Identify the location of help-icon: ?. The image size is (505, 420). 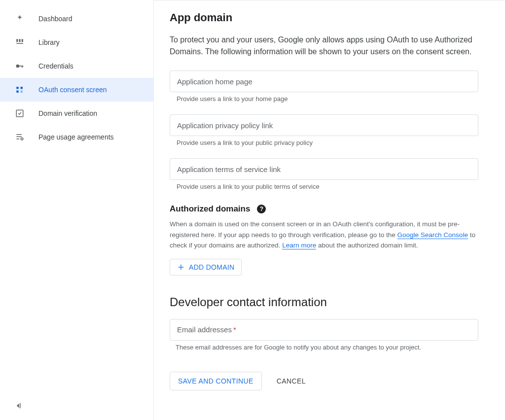
(261, 209).